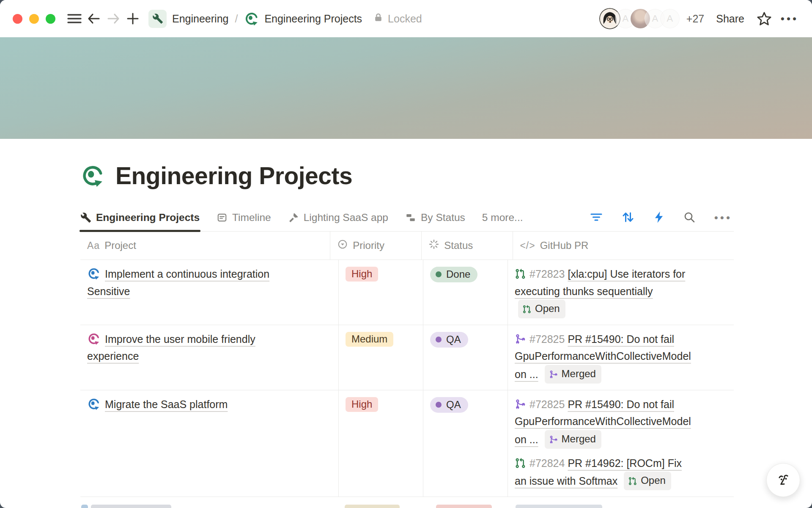 The width and height of the screenshot is (812, 508). Describe the element at coordinates (338, 218) in the screenshot. I see `tab-lighting-saas-app: Lighting SaaS app` at that location.